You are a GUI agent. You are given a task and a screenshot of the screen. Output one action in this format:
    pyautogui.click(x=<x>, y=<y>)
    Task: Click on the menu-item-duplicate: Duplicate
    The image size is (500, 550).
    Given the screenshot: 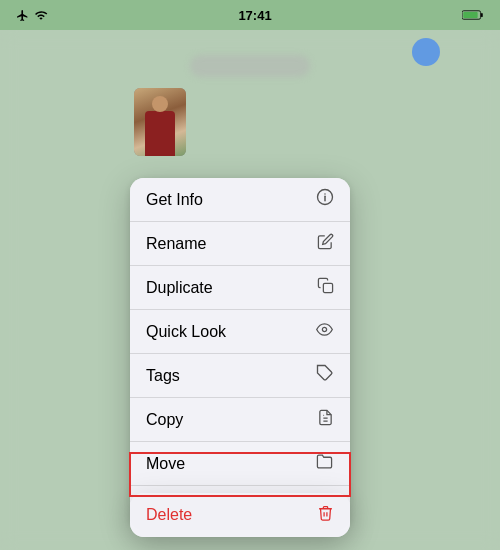 What is the action you would take?
    pyautogui.click(x=240, y=288)
    